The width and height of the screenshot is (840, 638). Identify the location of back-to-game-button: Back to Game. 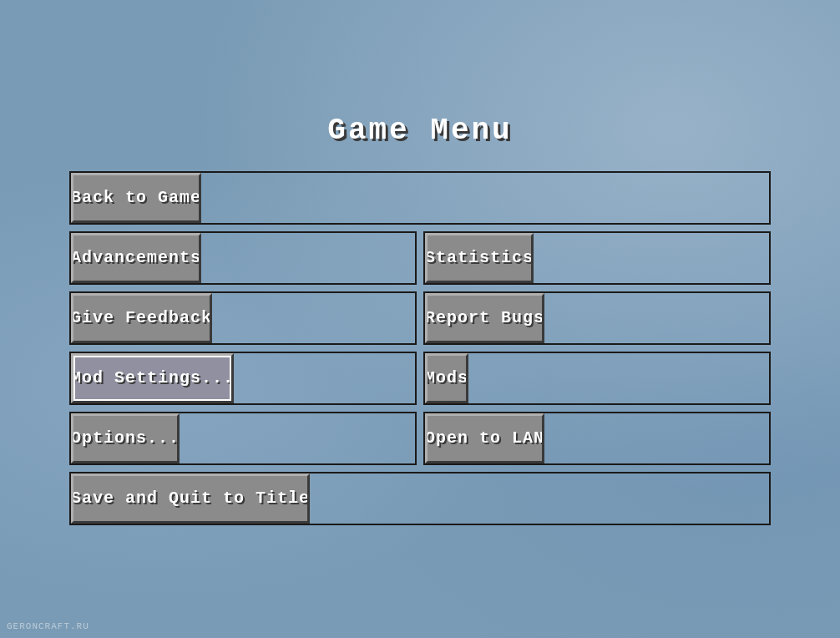
(136, 198).